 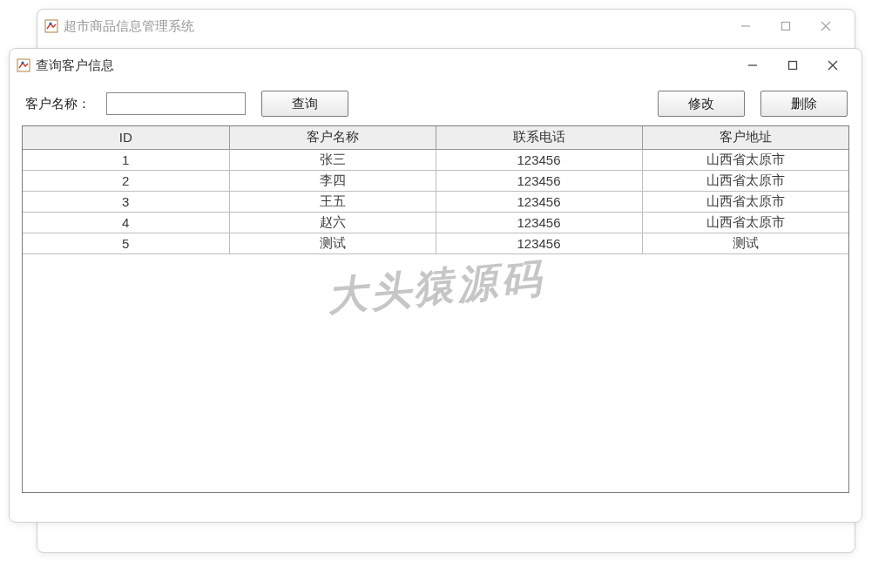 What do you see at coordinates (436, 287) in the screenshot?
I see `watermark-text: 大头猿源码` at bounding box center [436, 287].